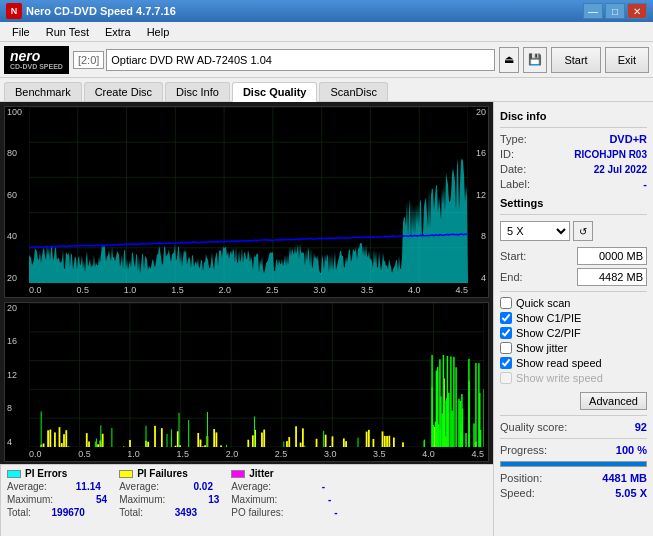  I want to click on quality-score-label: Quality score:, so click(534, 427).